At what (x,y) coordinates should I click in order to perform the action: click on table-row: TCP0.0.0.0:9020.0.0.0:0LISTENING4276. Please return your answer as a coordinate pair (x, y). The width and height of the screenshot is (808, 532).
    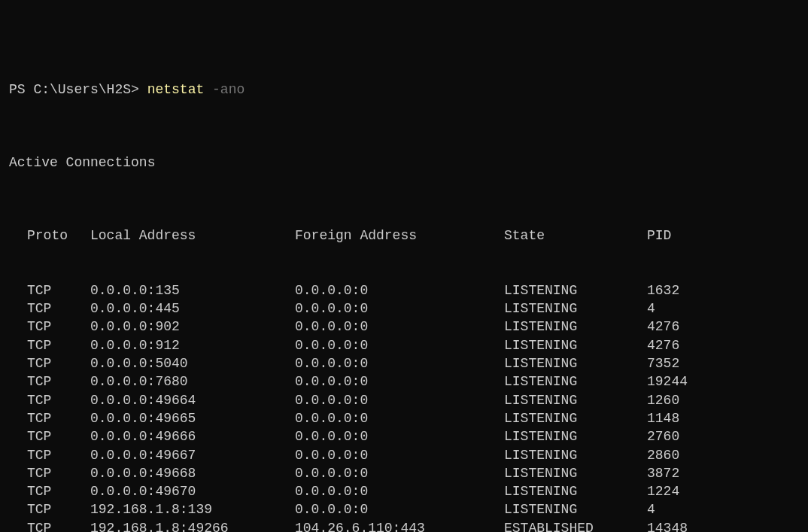
    Looking at the image, I should click on (413, 327).